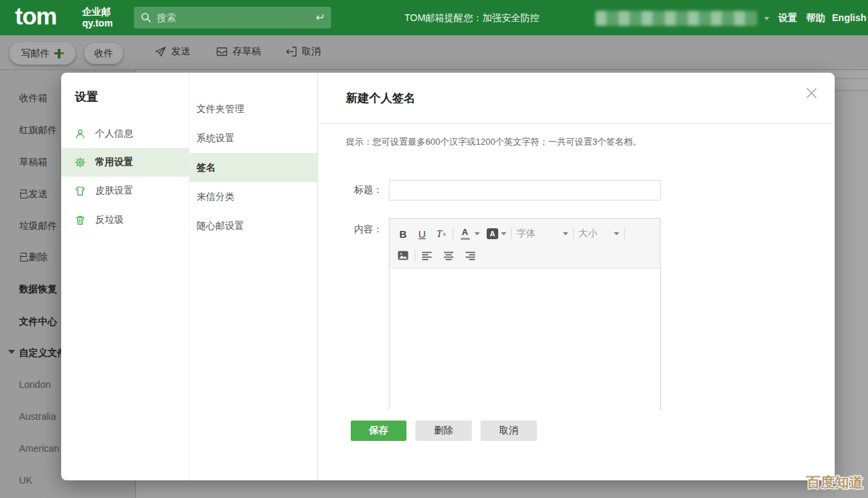  Describe the element at coordinates (125, 277) in the screenshot. I see `settings-menu-panel: 设置 个人信息 常用设置 皮肤设置` at that location.